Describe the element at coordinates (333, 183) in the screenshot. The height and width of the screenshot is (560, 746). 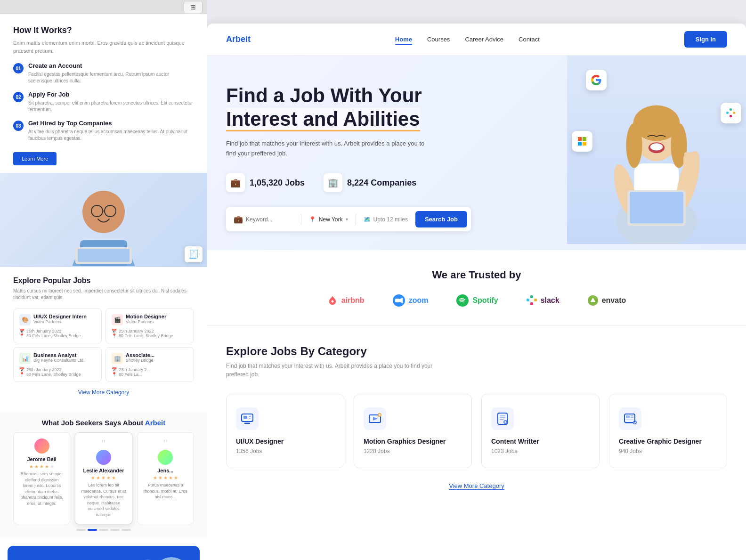
I see `companies-icon: 🏢` at that location.